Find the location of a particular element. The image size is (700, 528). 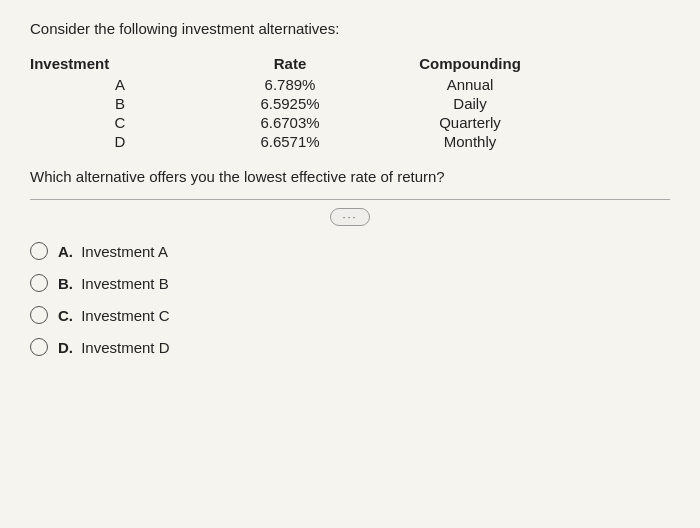

header-rate: Rate is located at coordinates (290, 64).